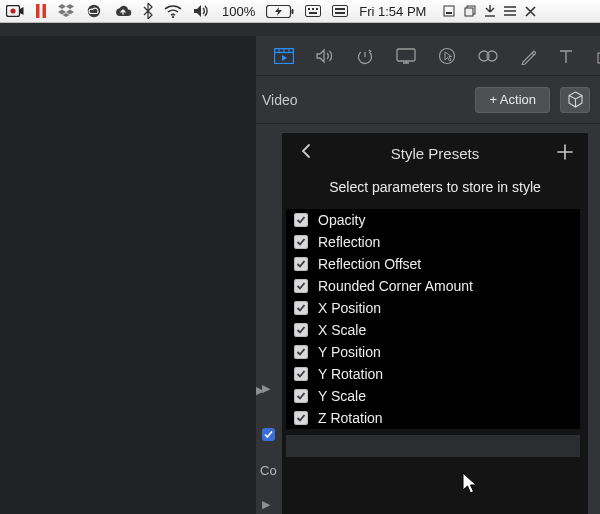 This screenshot has width=600, height=514. What do you see at coordinates (433, 352) in the screenshot?
I see `param-row: Y Position` at bounding box center [433, 352].